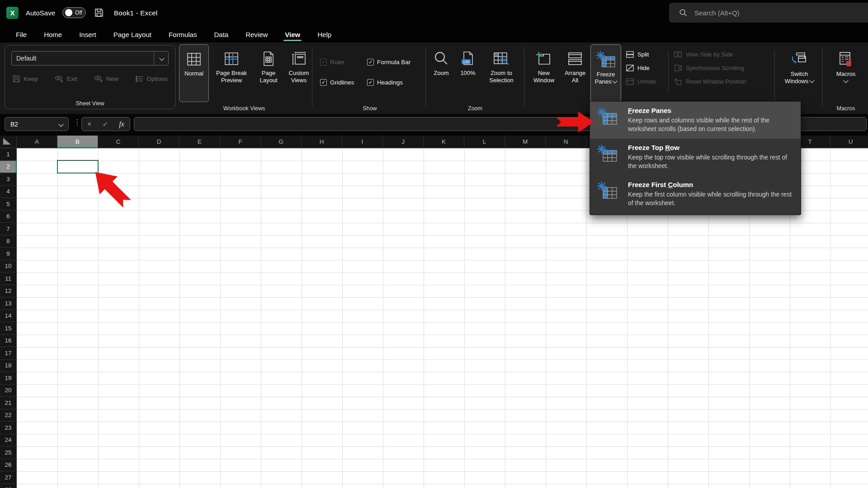 The height and width of the screenshot is (488, 868). I want to click on new-window-button: NewWindow, so click(544, 73).